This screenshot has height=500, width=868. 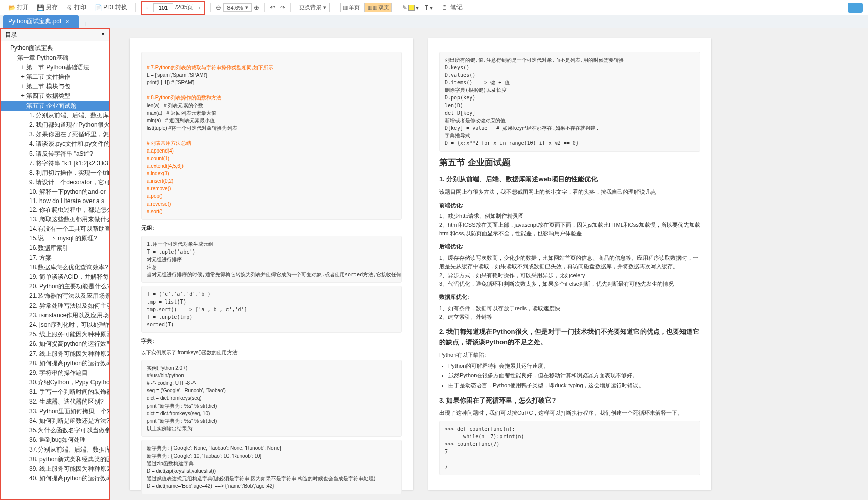 I want to click on outline-item: 15.说一下 mysql 的原理?, so click(x=55, y=238).